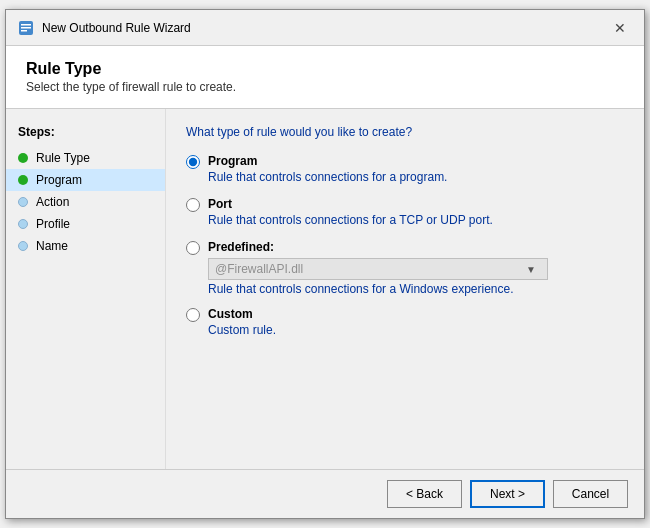 The height and width of the screenshot is (528, 650). What do you see at coordinates (230, 314) in the screenshot?
I see `custom-label: Custom` at bounding box center [230, 314].